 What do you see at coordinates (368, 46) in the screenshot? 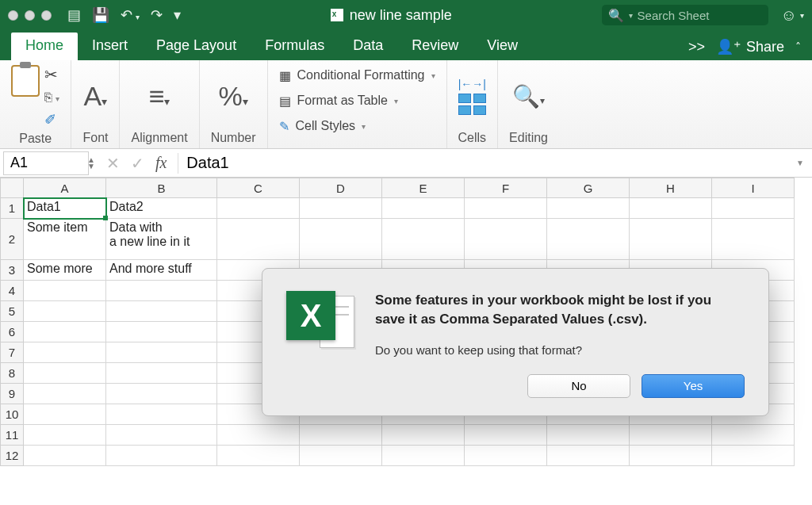
I see `tab-data: Data` at bounding box center [368, 46].